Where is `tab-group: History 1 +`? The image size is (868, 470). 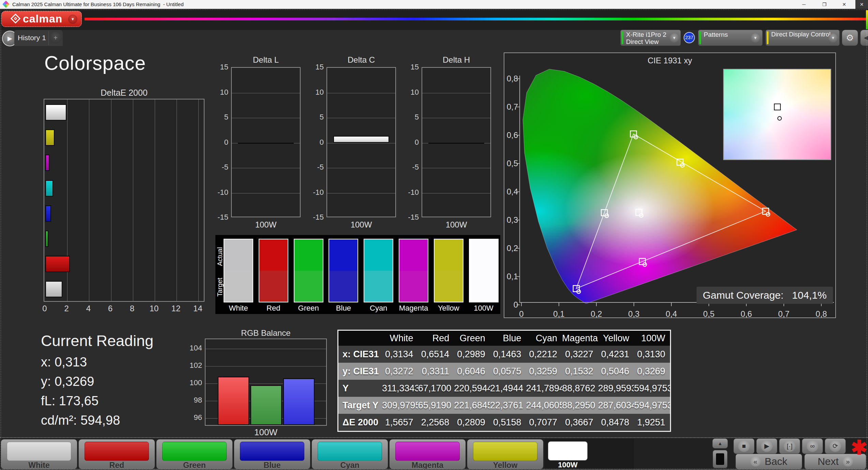
tab-group: History 1 + is located at coordinates (39, 38).